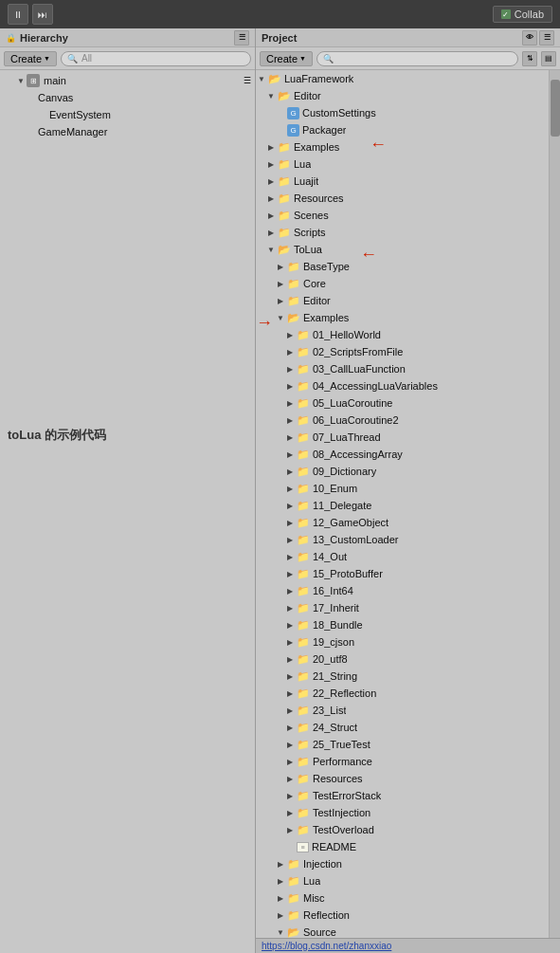 The height and width of the screenshot is (953, 560). I want to click on tree-item: ▶📁05_LuaCoroutine, so click(402, 403).